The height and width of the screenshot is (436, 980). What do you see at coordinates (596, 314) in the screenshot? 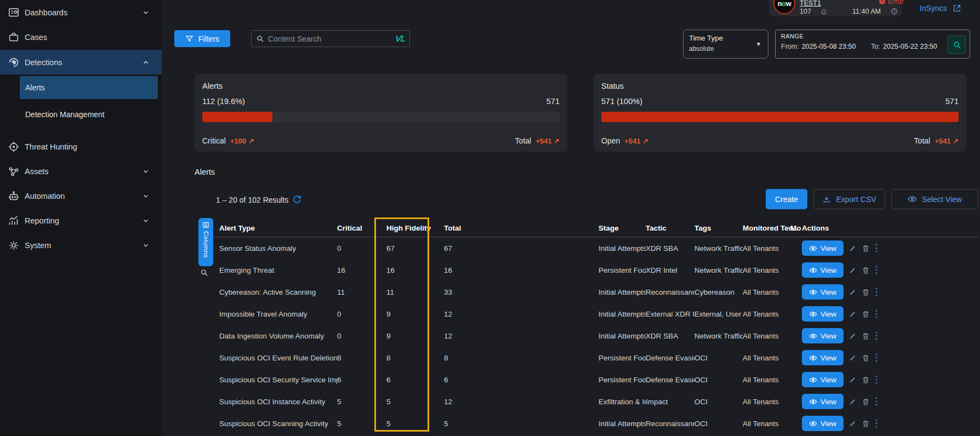
I see `table-row: Impossible Travel Anomaly0912Initial Att…` at bounding box center [596, 314].